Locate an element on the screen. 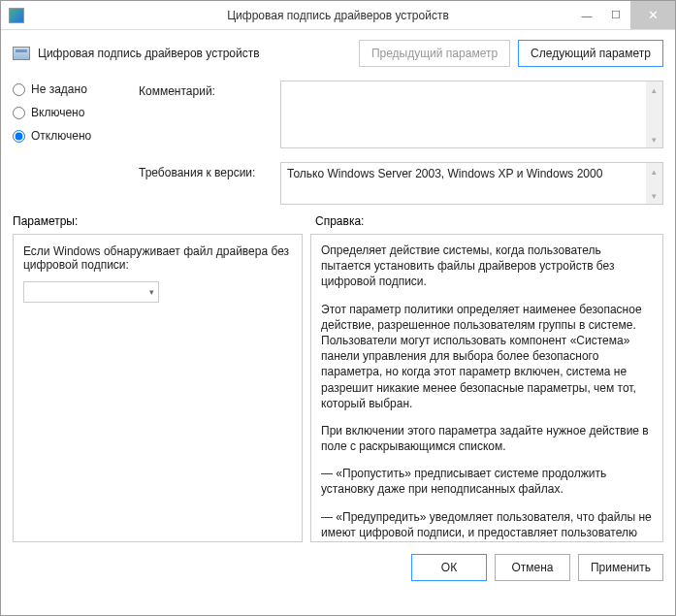 This screenshot has width=676, height=616. help-label: Справка: is located at coordinates (483, 221).